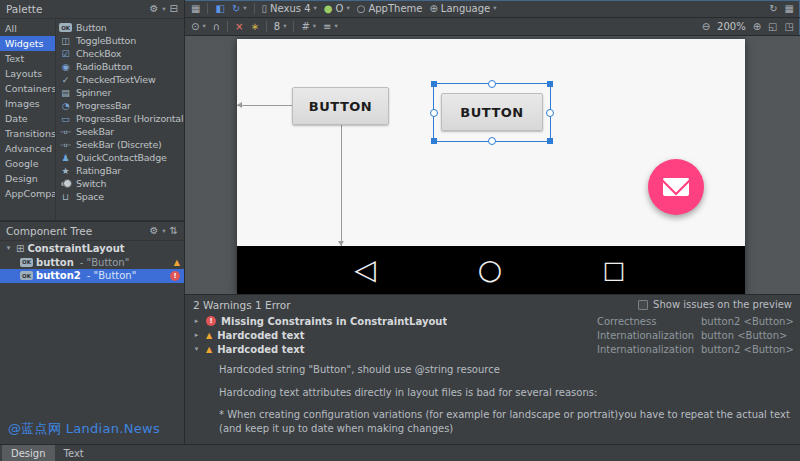 Image resolution: width=800 pixels, height=461 pixels. Describe the element at coordinates (120, 66) in the screenshot. I see `palette-item-radiobutton: RadioButton` at that location.